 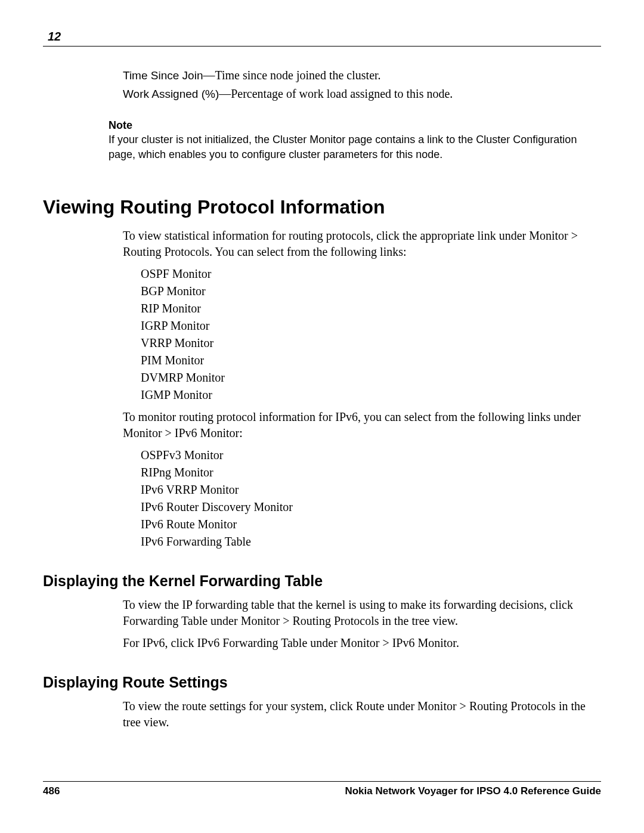 I want to click on note-text: If your cluster is not initialized, the …, so click(x=351, y=147).